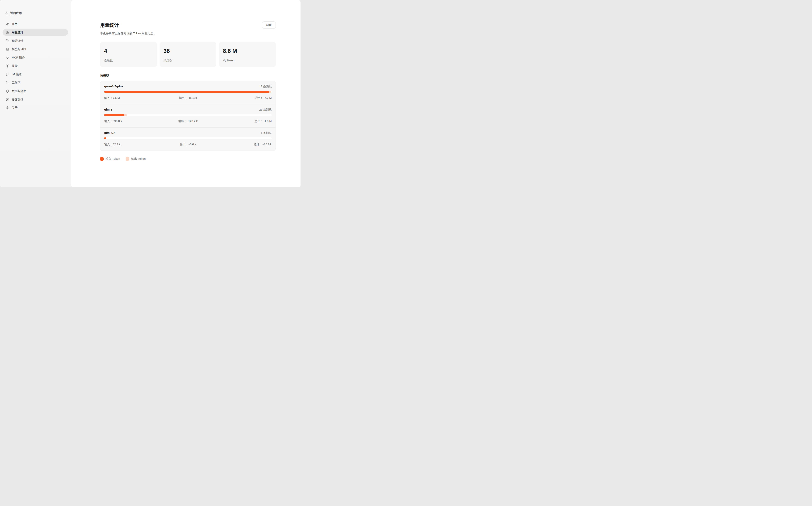 The width and height of the screenshot is (812, 506). I want to click on sidebar-item-label: 积分详情, so click(17, 41).